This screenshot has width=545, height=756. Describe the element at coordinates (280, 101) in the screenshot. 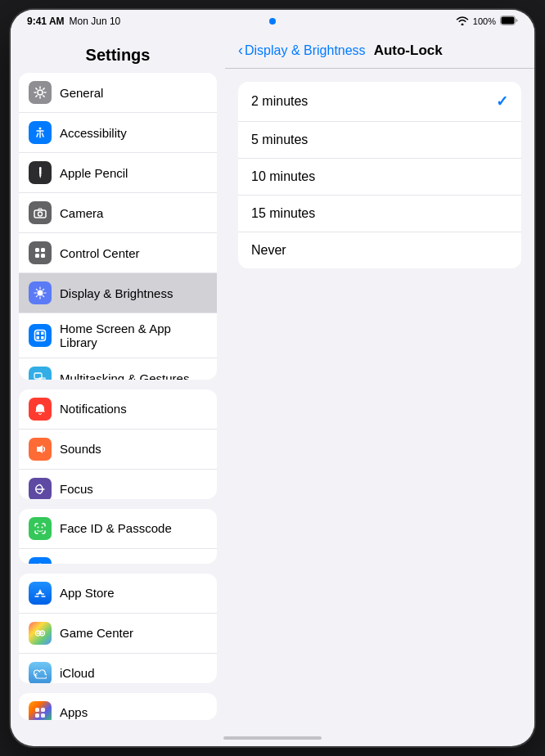

I see `option-2min-label: 2 minutes` at that location.